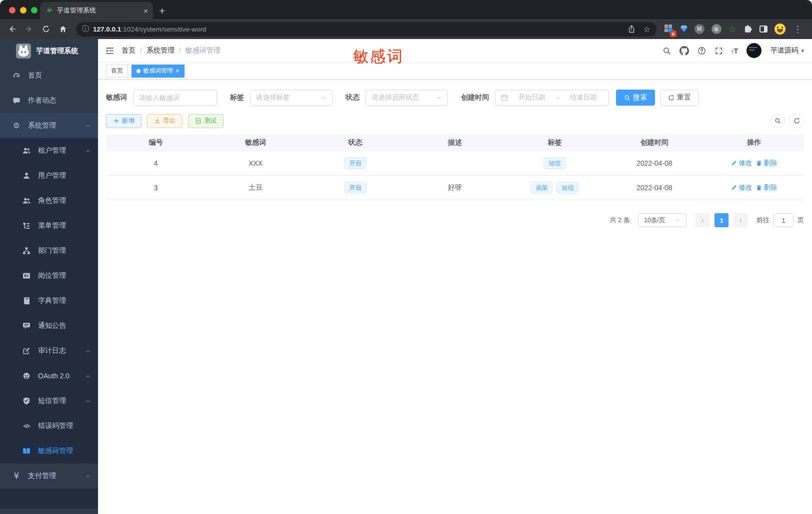 The width and height of the screenshot is (812, 514). Describe the element at coordinates (124, 121) in the screenshot. I see `add-button: 新增` at that location.